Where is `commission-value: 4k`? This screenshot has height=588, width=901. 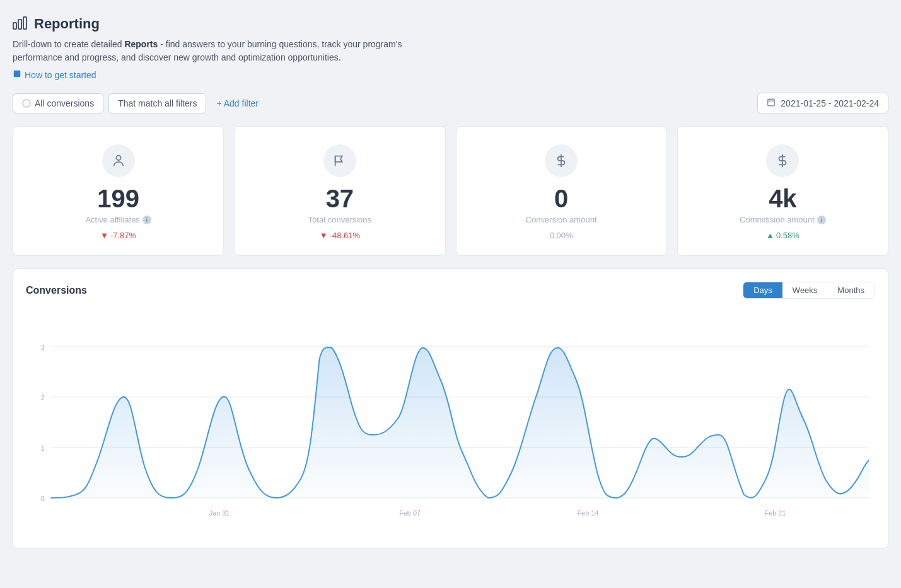 commission-value: 4k is located at coordinates (783, 199).